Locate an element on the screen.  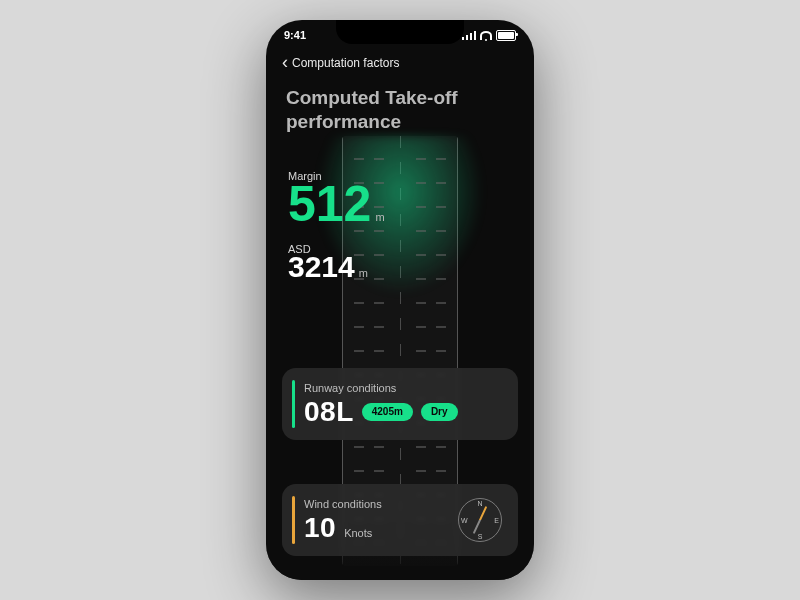
signal-icon is located at coordinates (469, 36).